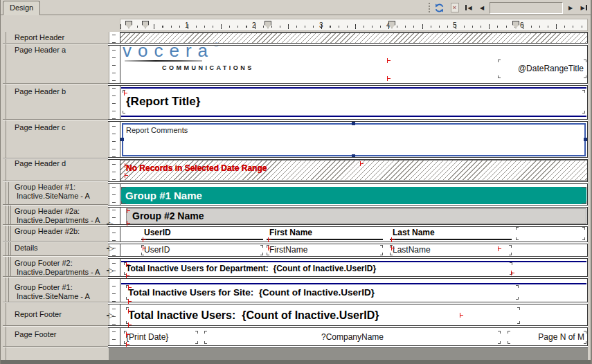 This screenshot has width=592, height=364. Describe the element at coordinates (26, 248) in the screenshot. I see `sidebar-section-details: Details` at that location.